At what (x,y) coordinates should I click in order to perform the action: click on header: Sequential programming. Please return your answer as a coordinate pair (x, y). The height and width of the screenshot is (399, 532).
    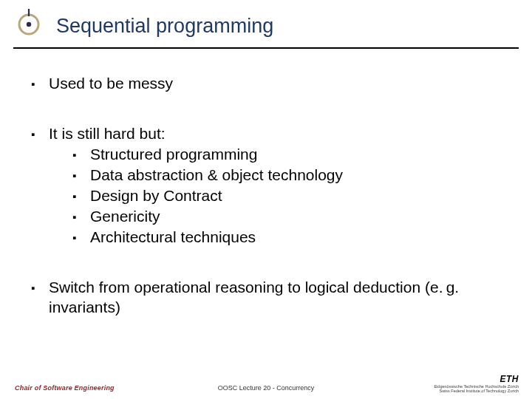
    Looking at the image, I should click on (266, 28).